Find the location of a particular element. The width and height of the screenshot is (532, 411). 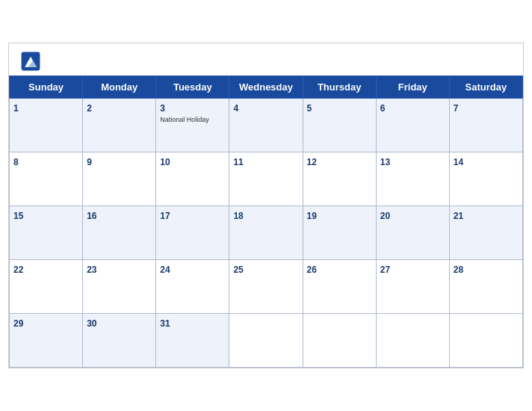

calendar-cell: 24 is located at coordinates (193, 287).